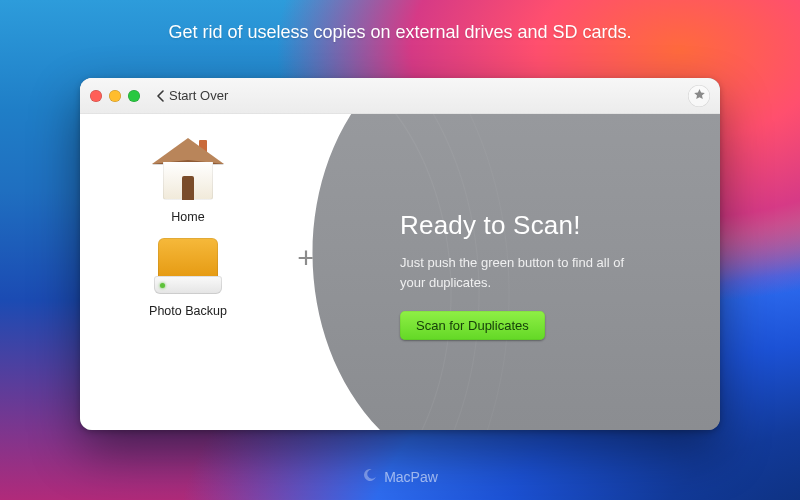 The height and width of the screenshot is (500, 800). I want to click on minimize-window-button, so click(115, 96).